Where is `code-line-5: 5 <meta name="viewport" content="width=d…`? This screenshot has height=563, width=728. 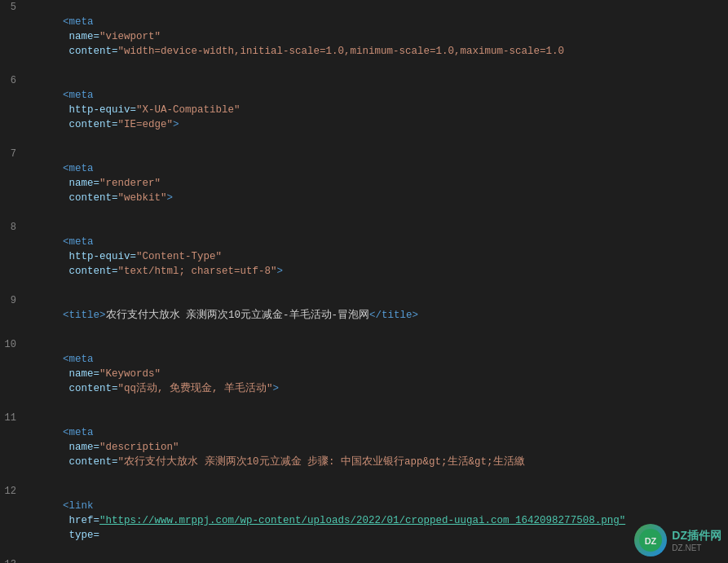
code-line-5: 5 <meta name="viewport" content="width=d… is located at coordinates (364, 37).